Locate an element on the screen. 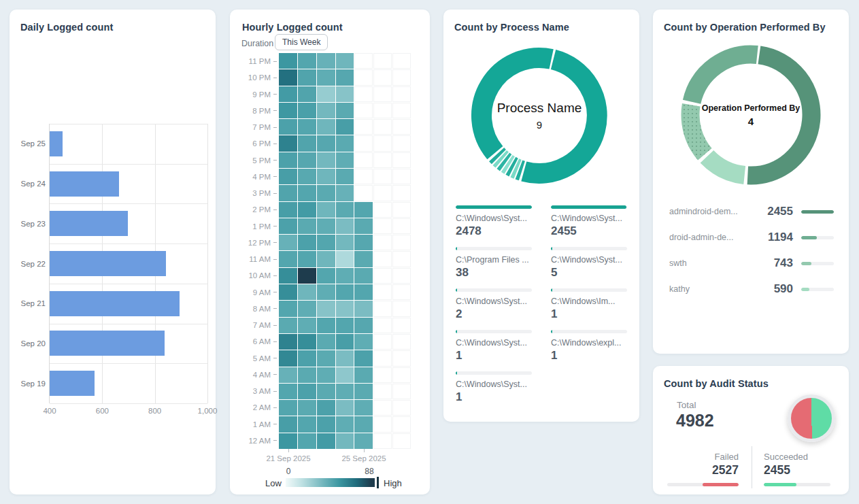 The image size is (859, 504). process-legend-item: C:\Program Files ...38 is located at coordinates (494, 263).